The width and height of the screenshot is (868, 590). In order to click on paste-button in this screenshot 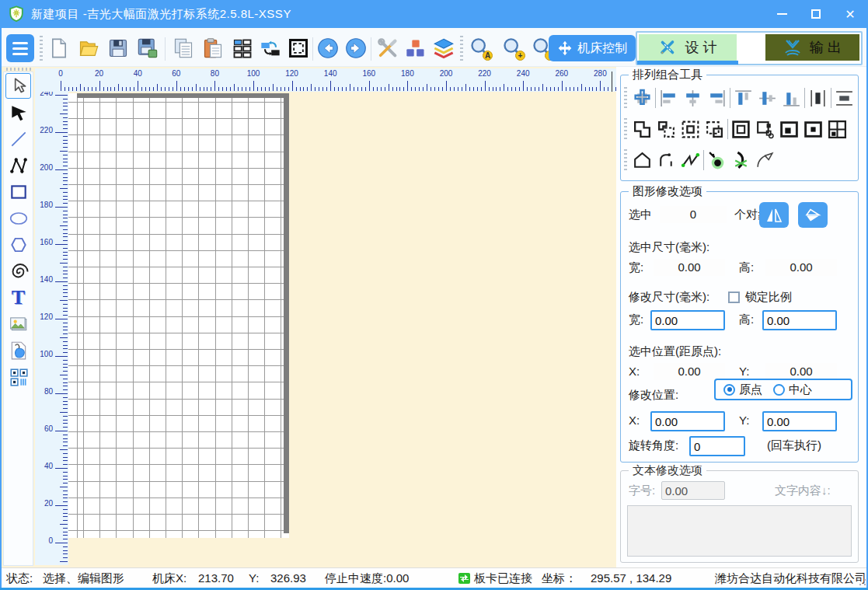, I will do `click(213, 48)`.